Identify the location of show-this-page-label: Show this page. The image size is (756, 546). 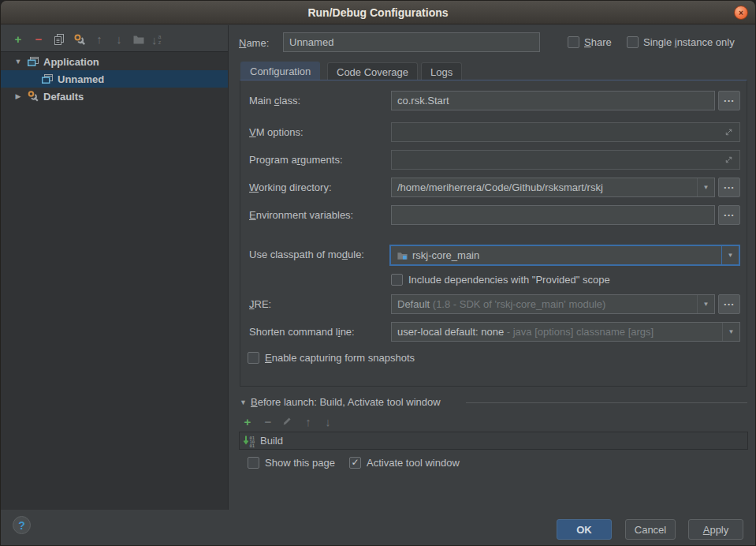
(300, 462).